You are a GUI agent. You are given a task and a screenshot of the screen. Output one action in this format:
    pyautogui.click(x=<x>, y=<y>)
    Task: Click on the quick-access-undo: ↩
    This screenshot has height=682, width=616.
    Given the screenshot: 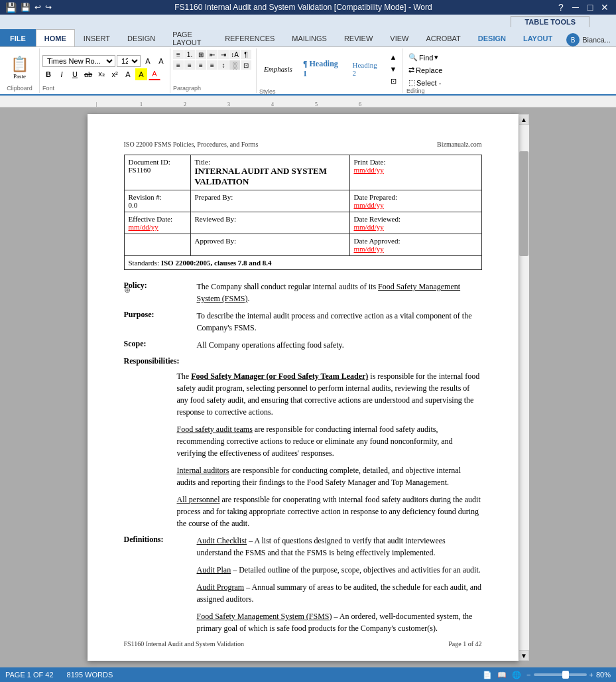 What is the action you would take?
    pyautogui.click(x=38, y=7)
    